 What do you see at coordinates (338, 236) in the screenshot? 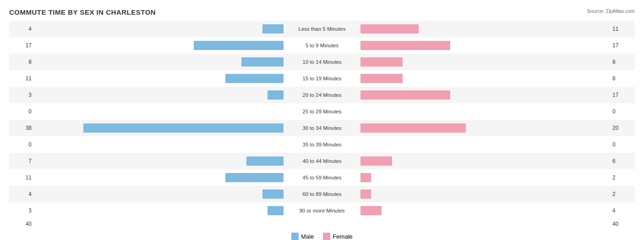
I see `legend-female: Female` at bounding box center [338, 236].